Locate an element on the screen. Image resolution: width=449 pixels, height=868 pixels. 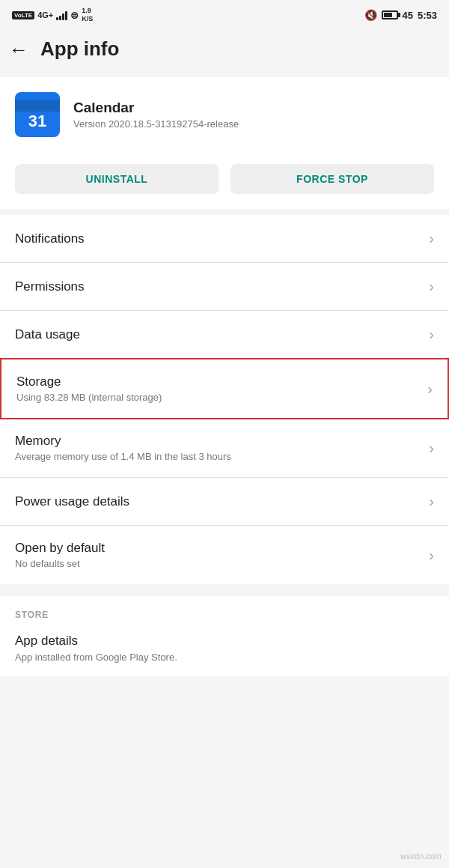
power-usage-item: Power usage details › is located at coordinates (224, 502).